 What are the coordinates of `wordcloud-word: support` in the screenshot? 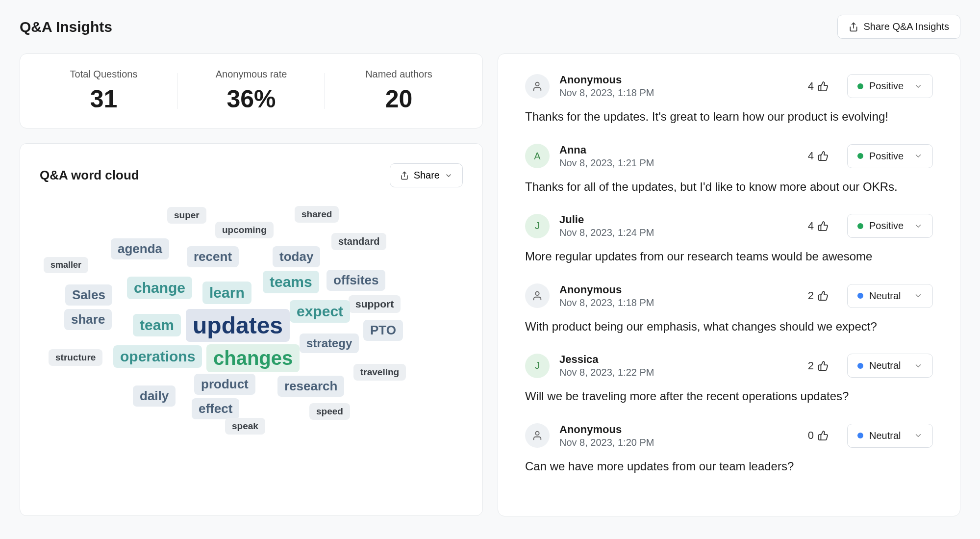 It's located at (375, 304).